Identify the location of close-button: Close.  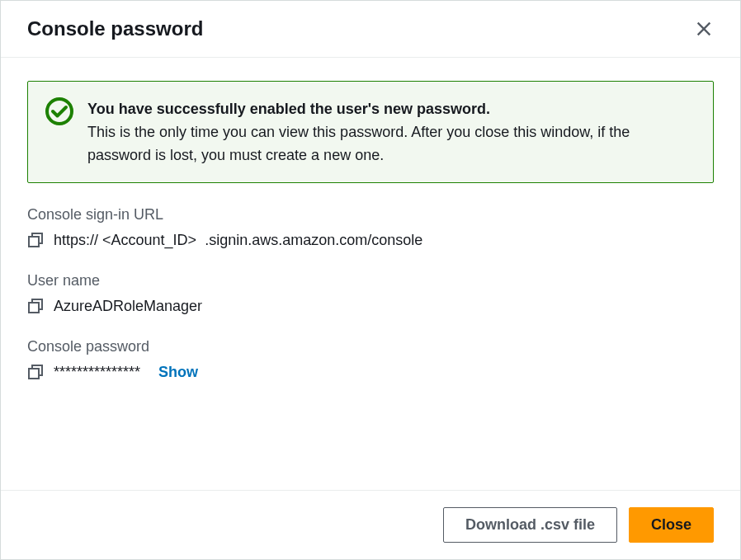
(672, 525).